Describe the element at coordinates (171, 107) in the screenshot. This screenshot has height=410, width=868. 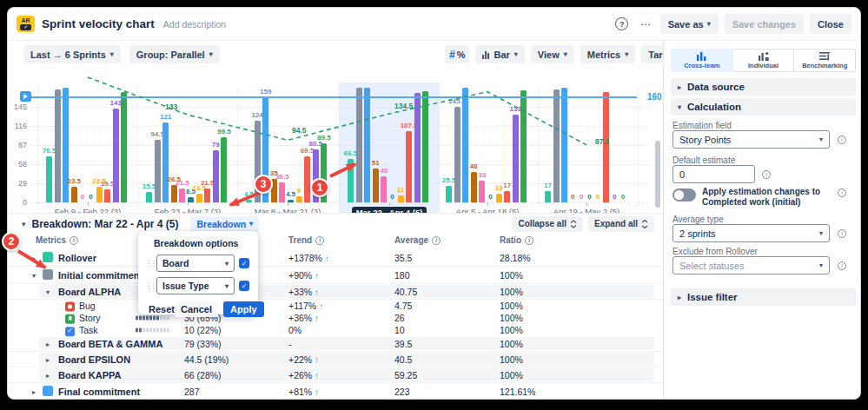
I see `trend-value-label: 133` at that location.